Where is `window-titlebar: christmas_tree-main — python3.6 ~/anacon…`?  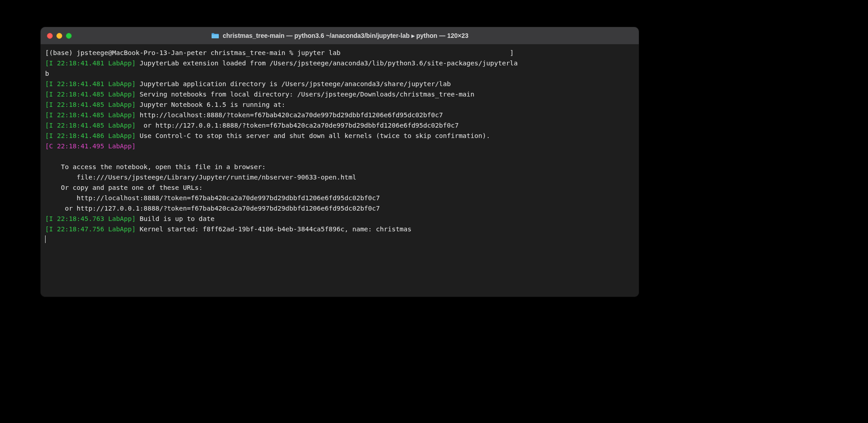
window-titlebar: christmas_tree-main — python3.6 ~/anacon… is located at coordinates (340, 36).